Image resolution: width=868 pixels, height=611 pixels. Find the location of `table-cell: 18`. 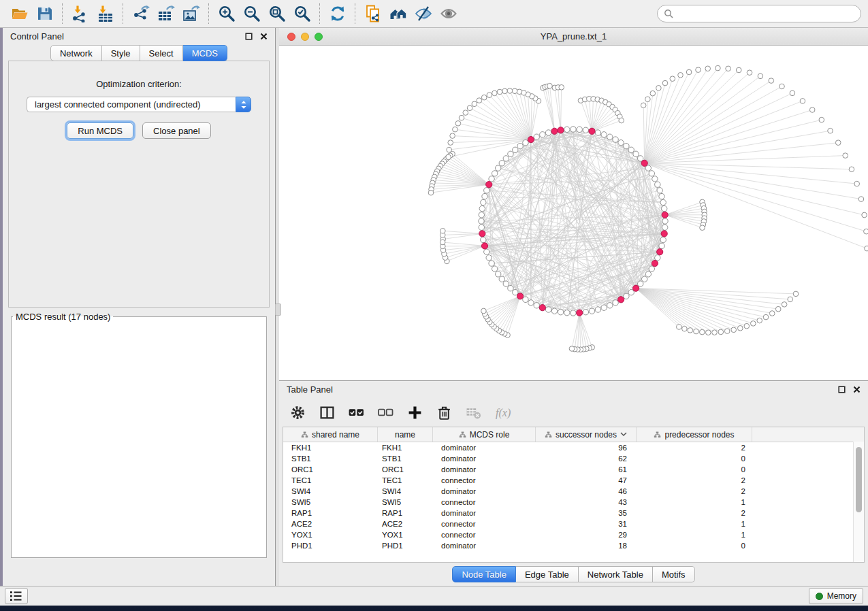

table-cell: 18 is located at coordinates (586, 546).